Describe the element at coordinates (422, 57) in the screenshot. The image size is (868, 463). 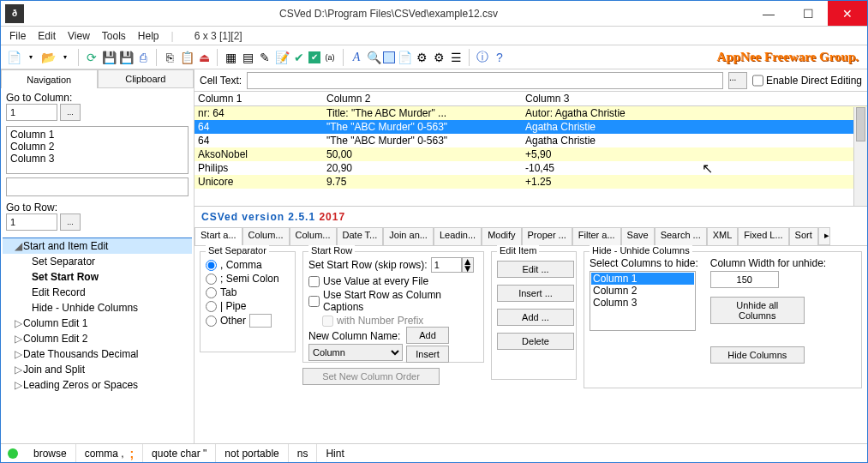
I see `settings-icon: ⚙` at that location.